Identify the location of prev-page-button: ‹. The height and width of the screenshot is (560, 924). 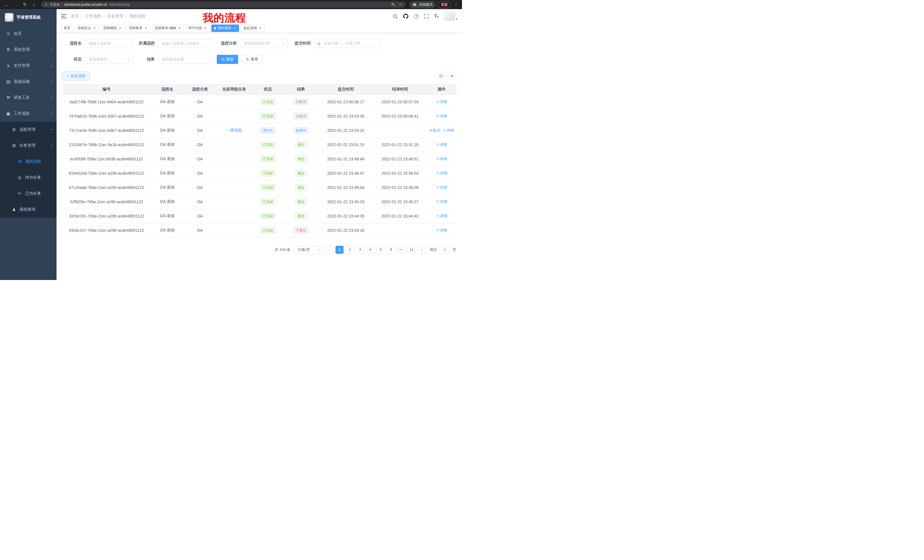
(329, 250).